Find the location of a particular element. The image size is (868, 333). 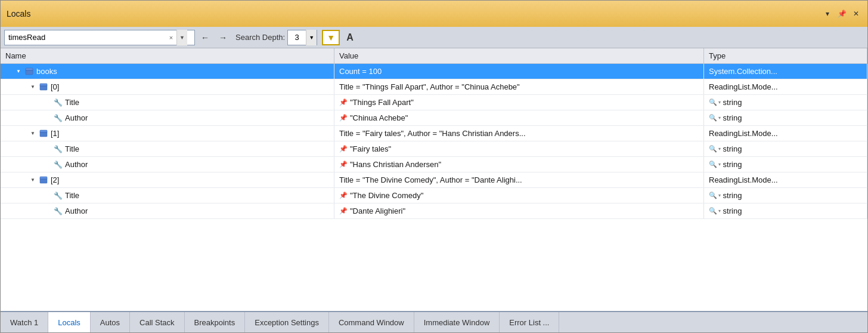

tab-immediate-window: Immediate Window is located at coordinates (457, 322).